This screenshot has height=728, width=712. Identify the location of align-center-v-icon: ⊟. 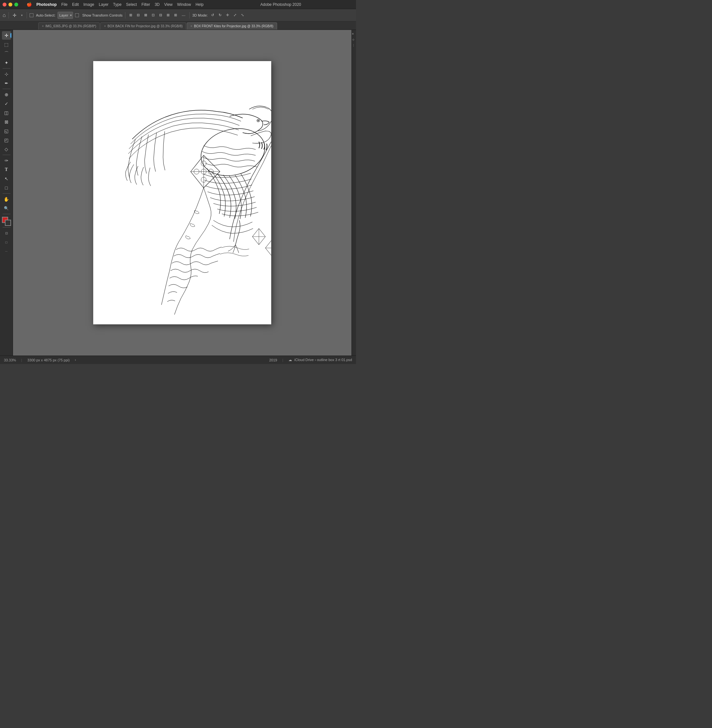
(161, 15).